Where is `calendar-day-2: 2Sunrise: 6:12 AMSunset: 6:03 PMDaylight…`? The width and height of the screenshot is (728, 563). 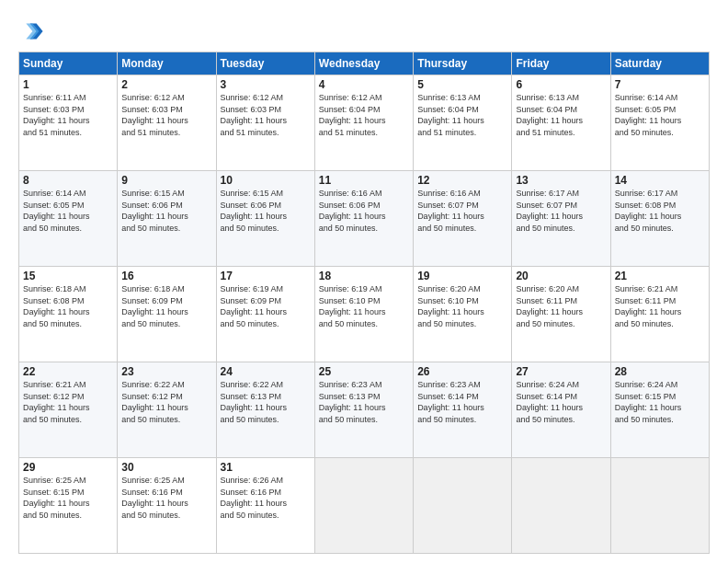 calendar-day-2: 2Sunrise: 6:12 AMSunset: 6:03 PMDaylight… is located at coordinates (167, 123).